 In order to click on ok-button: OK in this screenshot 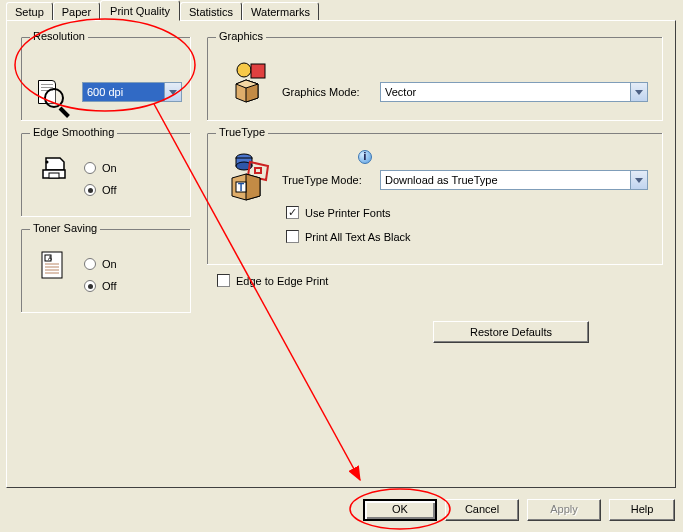, I will do `click(400, 510)`.